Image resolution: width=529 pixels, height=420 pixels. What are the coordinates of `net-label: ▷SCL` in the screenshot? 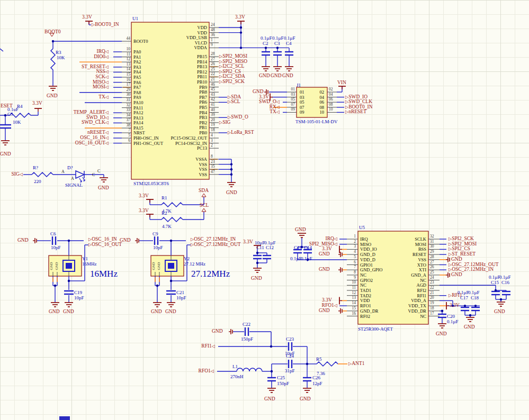 It's located at (234, 103).